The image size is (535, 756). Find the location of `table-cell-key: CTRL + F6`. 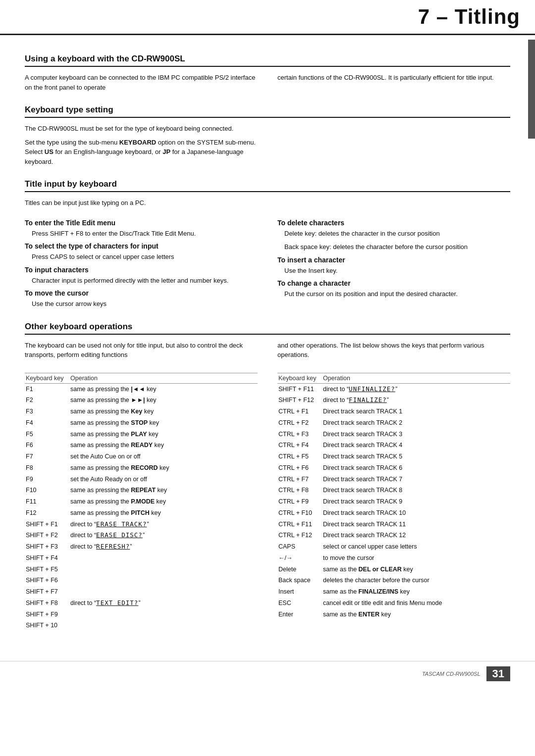

table-cell-key: CTRL + F6 is located at coordinates (300, 468).